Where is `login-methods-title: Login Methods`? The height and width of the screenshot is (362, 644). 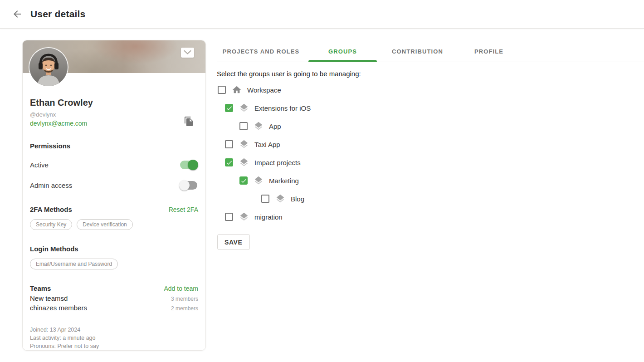 login-methods-title: Login Methods is located at coordinates (54, 249).